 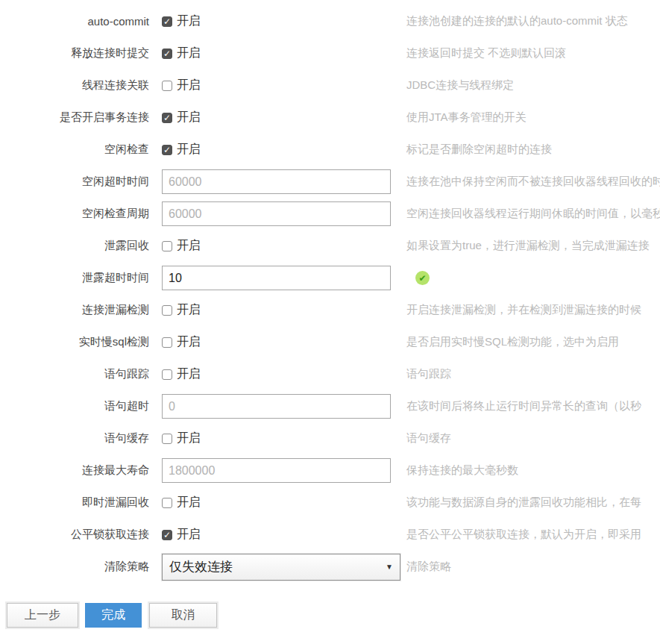 I want to click on statement-cache-checkbox, so click(x=167, y=439).